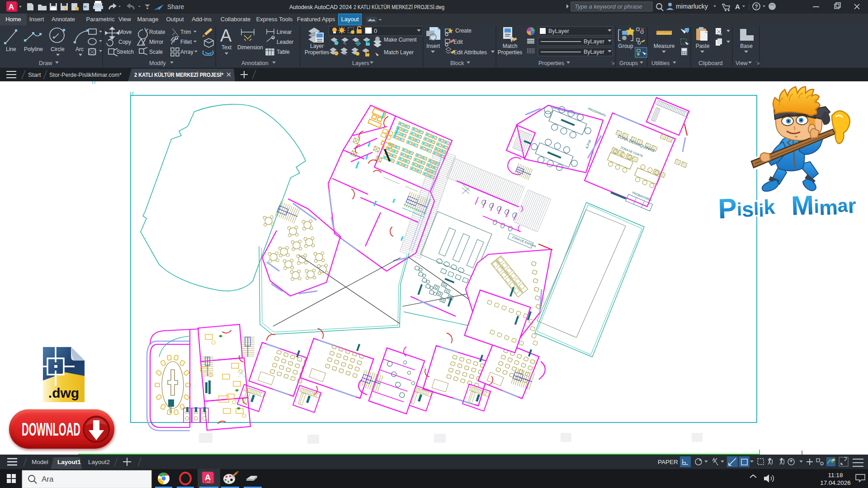  Describe the element at coordinates (156, 42) in the screenshot. I see `svg-text: Mirror` at that location.